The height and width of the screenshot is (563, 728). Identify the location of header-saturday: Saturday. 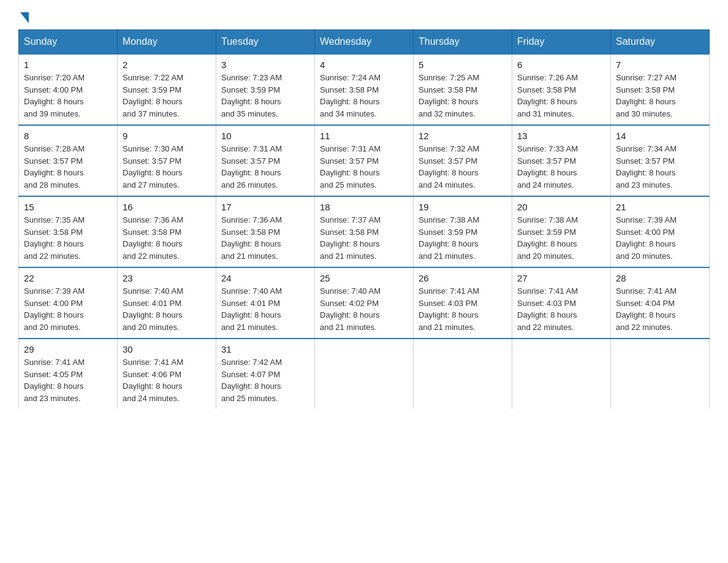
(661, 42).